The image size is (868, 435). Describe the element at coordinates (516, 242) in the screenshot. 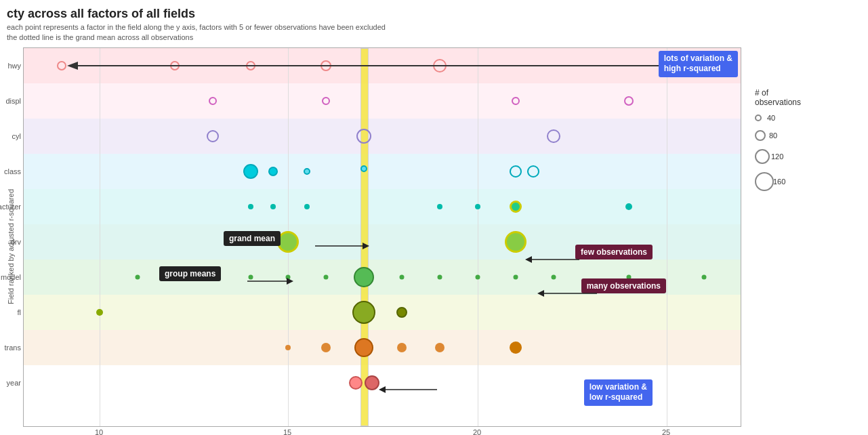

I see `drv-dot-large-right` at that location.